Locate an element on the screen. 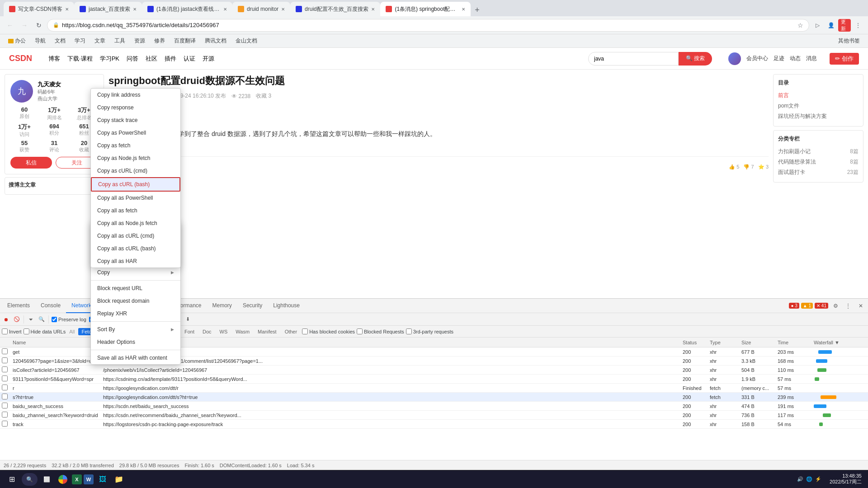 The height and width of the screenshot is (488, 868). tab-lighthouse: Lighthouse is located at coordinates (287, 306).